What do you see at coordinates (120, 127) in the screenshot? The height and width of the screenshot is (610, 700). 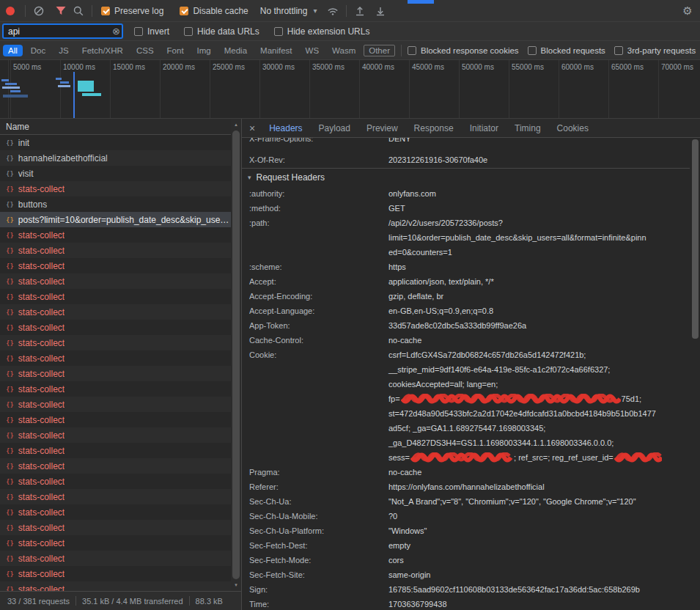 I see `name-column-header: Name` at bounding box center [120, 127].